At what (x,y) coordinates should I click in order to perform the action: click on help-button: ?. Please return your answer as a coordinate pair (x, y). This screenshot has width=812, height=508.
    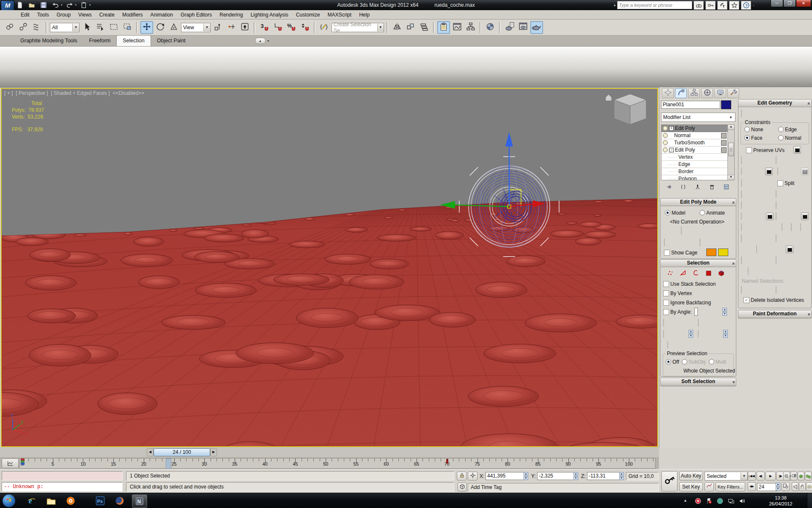
    Looking at the image, I should click on (746, 5).